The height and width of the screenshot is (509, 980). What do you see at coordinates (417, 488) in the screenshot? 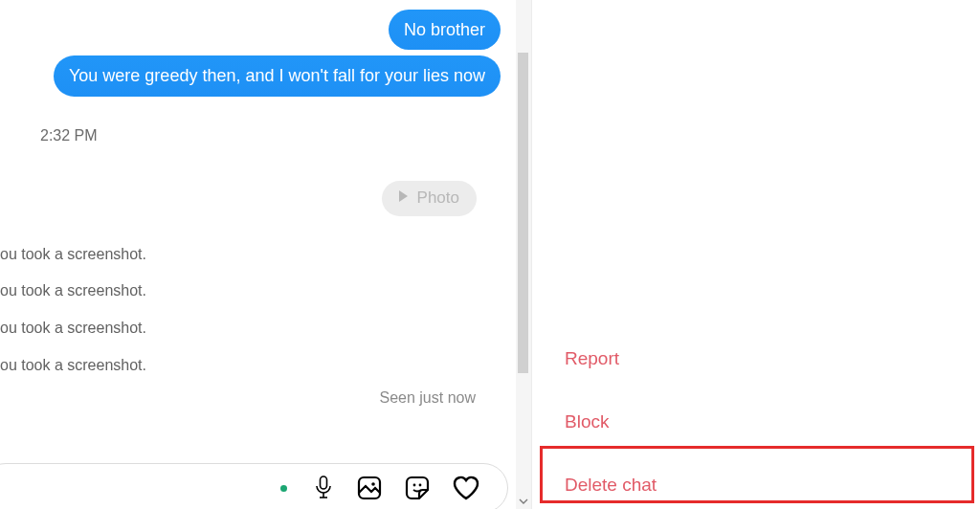
I see `sticker-icon` at bounding box center [417, 488].